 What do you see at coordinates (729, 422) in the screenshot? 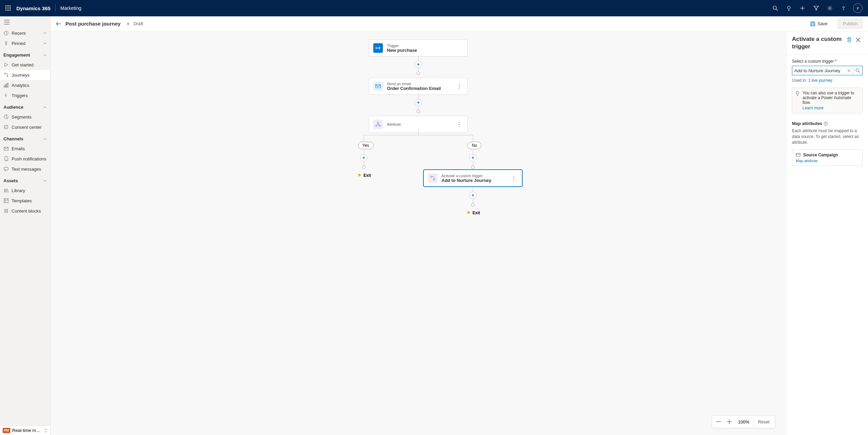
I see `zoom-in-button` at bounding box center [729, 422].